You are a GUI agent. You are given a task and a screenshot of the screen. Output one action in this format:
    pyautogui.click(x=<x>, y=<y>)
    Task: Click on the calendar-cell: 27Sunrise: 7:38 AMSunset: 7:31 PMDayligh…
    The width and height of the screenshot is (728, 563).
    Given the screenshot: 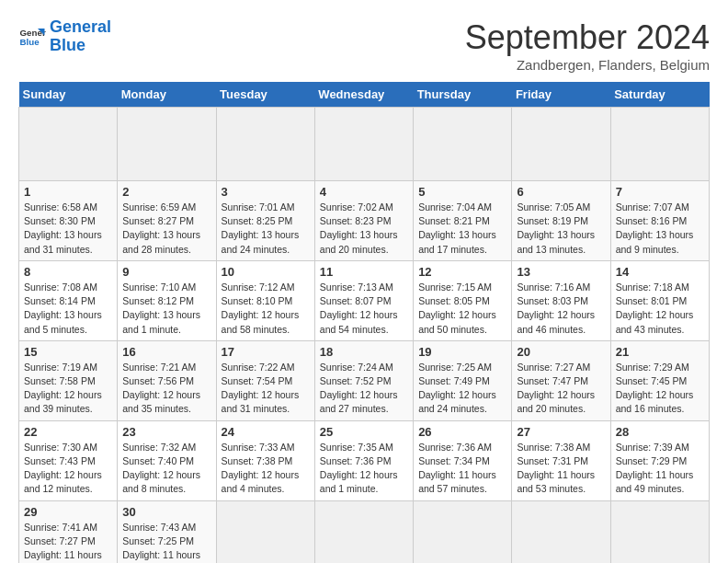 What is the action you would take?
    pyautogui.click(x=561, y=460)
    